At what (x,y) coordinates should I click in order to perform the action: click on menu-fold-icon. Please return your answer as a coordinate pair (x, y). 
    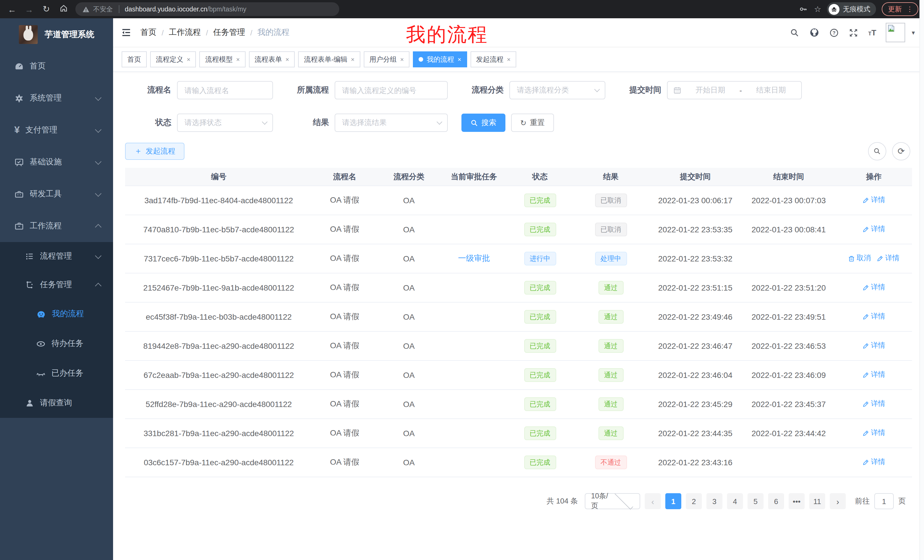
    Looking at the image, I should click on (126, 33).